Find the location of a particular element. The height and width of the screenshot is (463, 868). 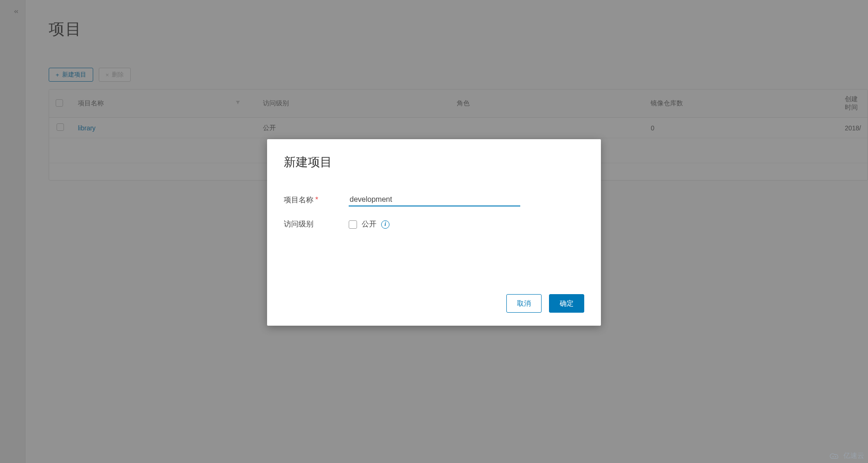

access-level-row: 访问级别 公开 i is located at coordinates (434, 225).